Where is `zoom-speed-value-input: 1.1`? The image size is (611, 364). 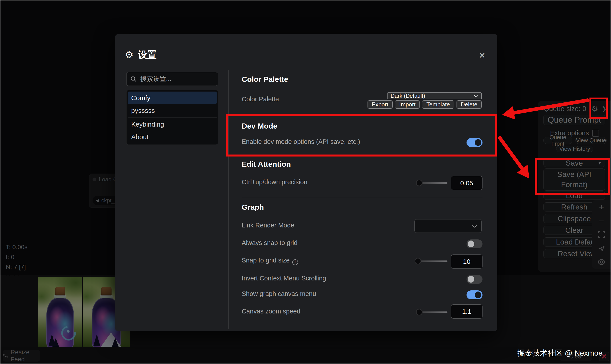
zoom-speed-value-input: 1.1 is located at coordinates (467, 312).